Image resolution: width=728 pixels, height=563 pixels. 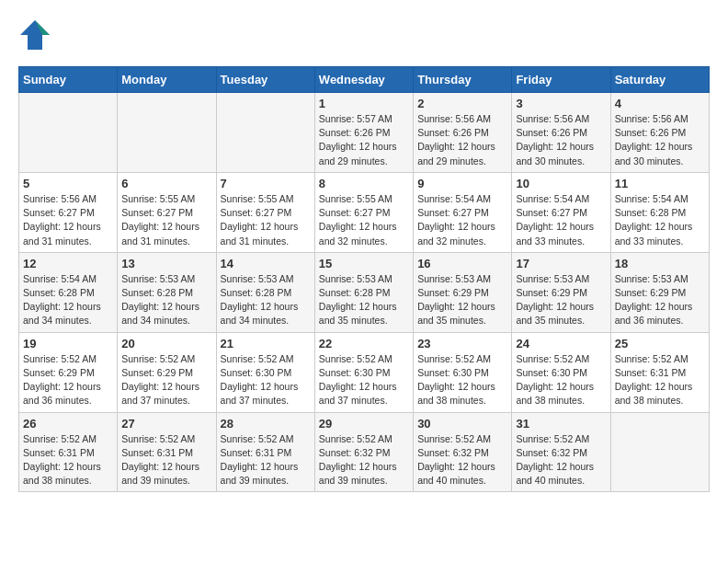 I want to click on day-number: 2, so click(x=462, y=103).